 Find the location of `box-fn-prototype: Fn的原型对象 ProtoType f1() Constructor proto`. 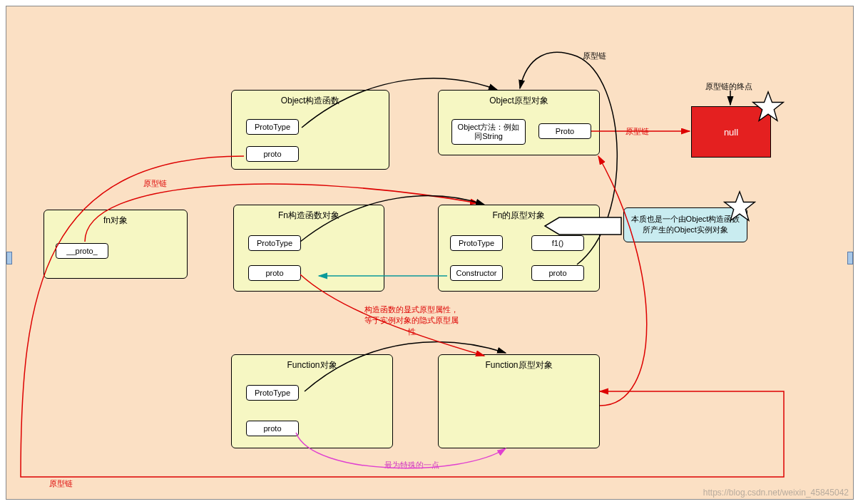

box-fn-prototype: Fn的原型对象 ProtoType f1() Constructor proto is located at coordinates (519, 248).